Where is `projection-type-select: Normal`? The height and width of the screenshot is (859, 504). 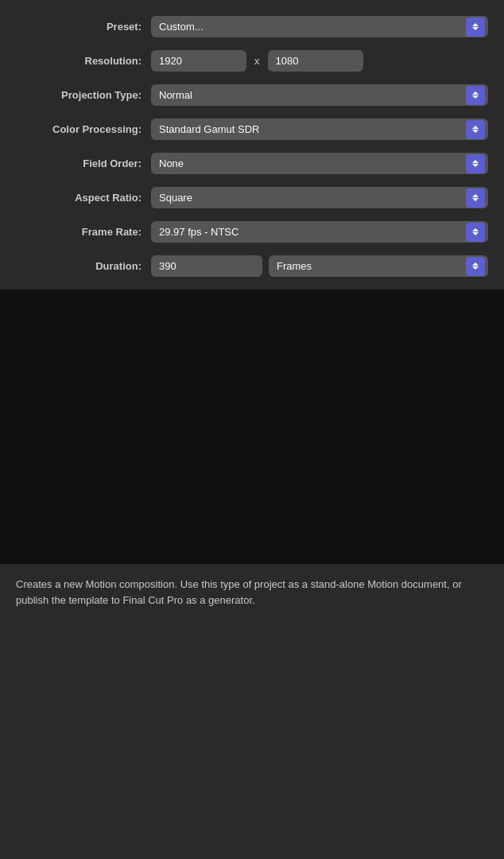
projection-type-select: Normal is located at coordinates (320, 95).